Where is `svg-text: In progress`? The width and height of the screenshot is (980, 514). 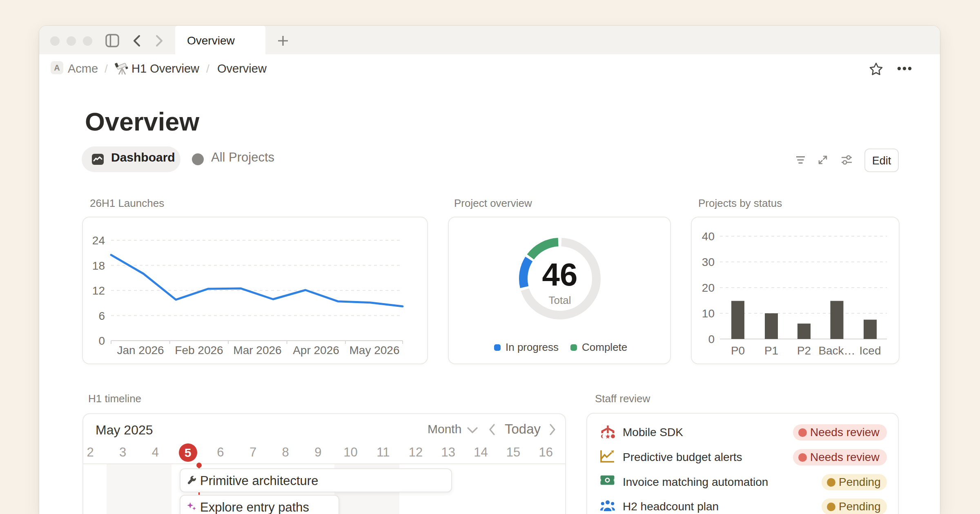 svg-text: In progress is located at coordinates (532, 347).